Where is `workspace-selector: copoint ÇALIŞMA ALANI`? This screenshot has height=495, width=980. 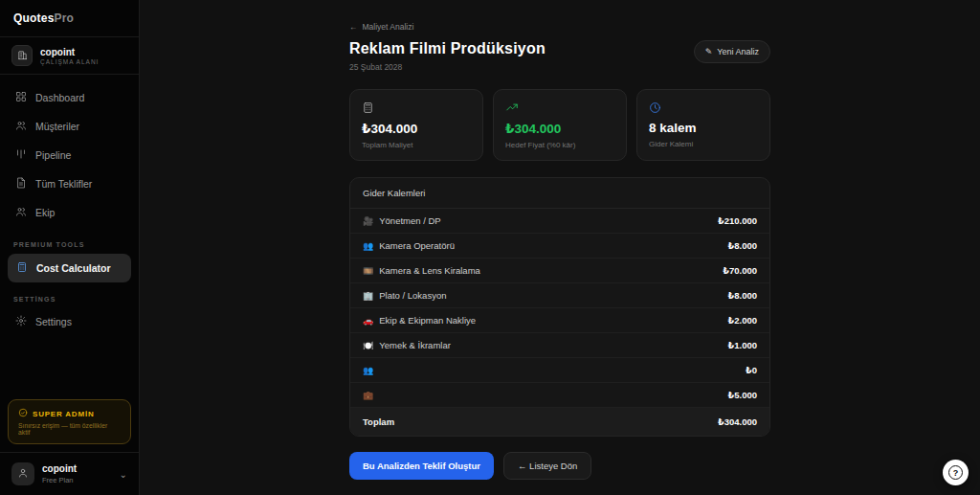
workspace-selector: copoint ÇALIŞMA ALANI is located at coordinates (69, 56).